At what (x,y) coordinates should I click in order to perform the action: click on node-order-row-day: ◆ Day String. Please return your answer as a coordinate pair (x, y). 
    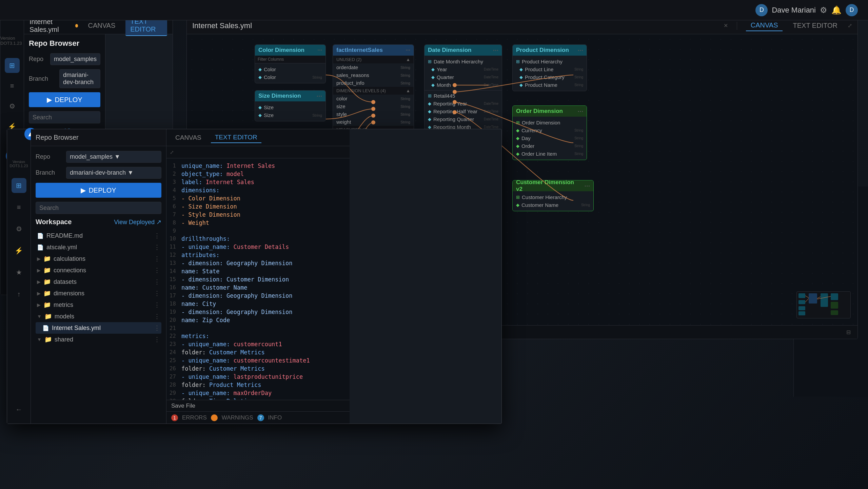
    Looking at the image, I should click on (550, 138).